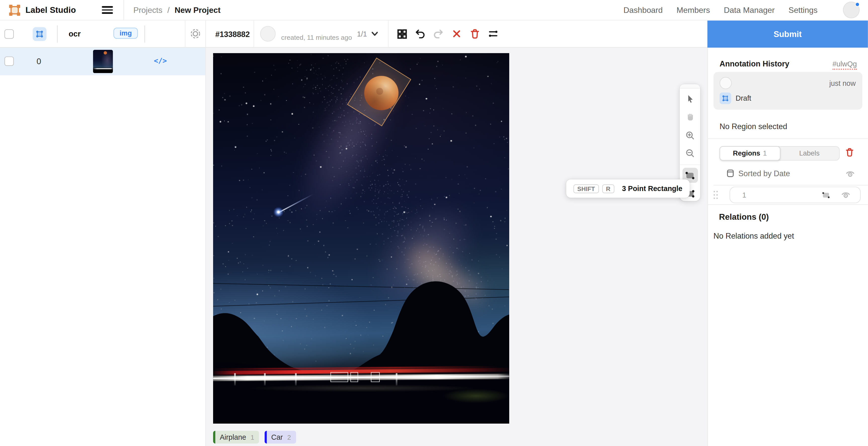 Image resolution: width=868 pixels, height=446 pixels. I want to click on user-avatar, so click(851, 10).